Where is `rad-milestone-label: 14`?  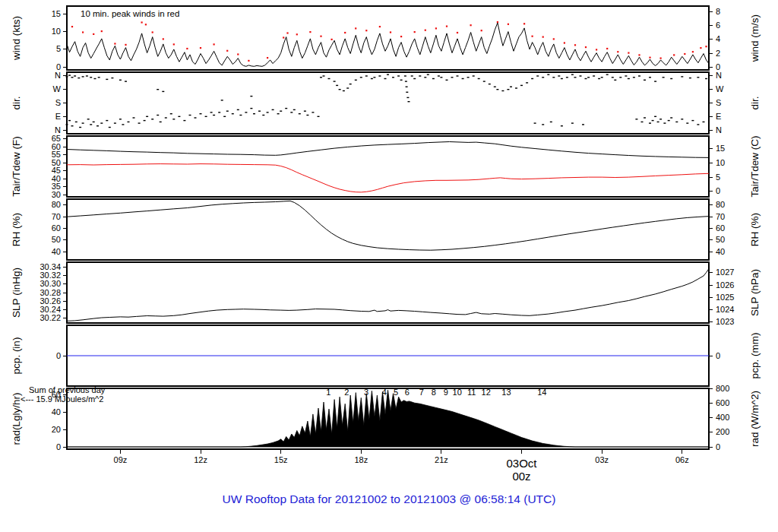 rad-milestone-label: 14 is located at coordinates (542, 392).